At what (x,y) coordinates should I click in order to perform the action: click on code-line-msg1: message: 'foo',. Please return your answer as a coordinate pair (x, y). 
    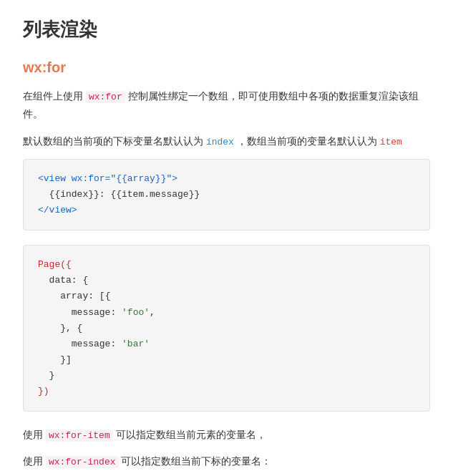
    Looking at the image, I should click on (226, 313).